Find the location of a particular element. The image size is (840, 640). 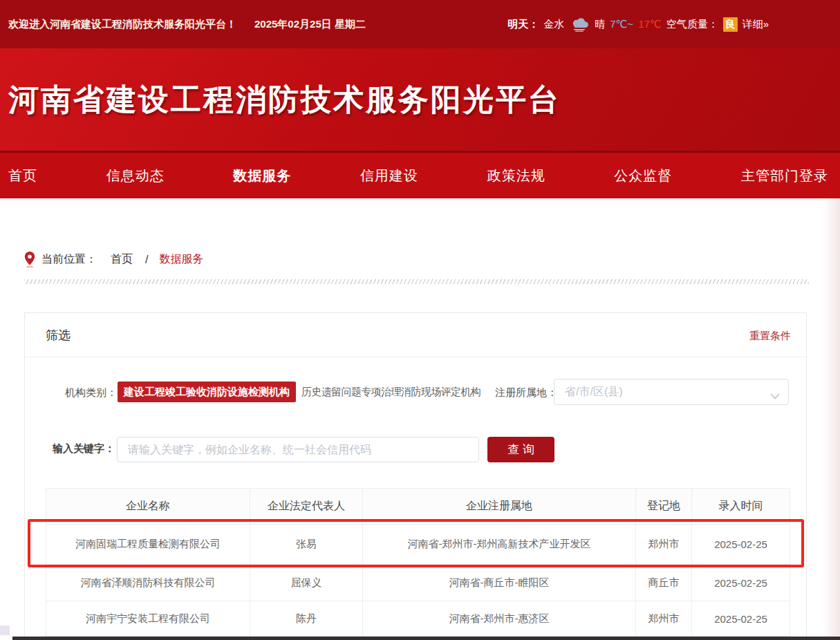

corner-artifact is located at coordinates (5, 630).